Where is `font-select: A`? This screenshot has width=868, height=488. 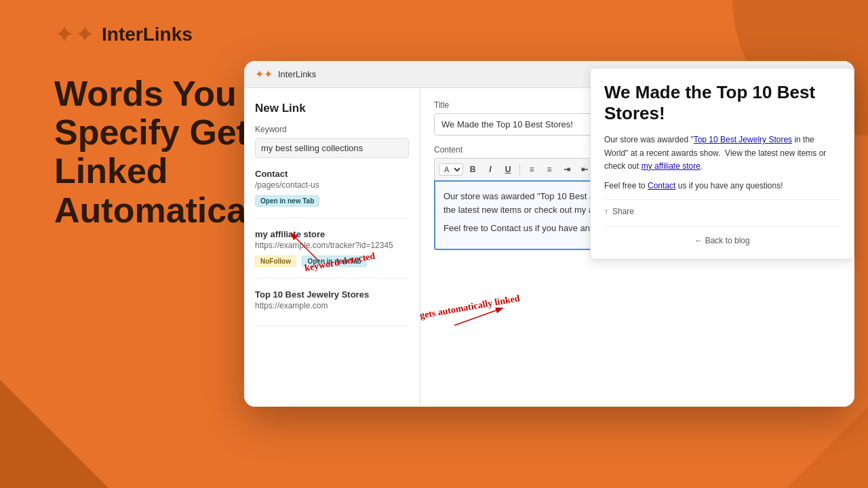
font-select: A is located at coordinates (451, 169).